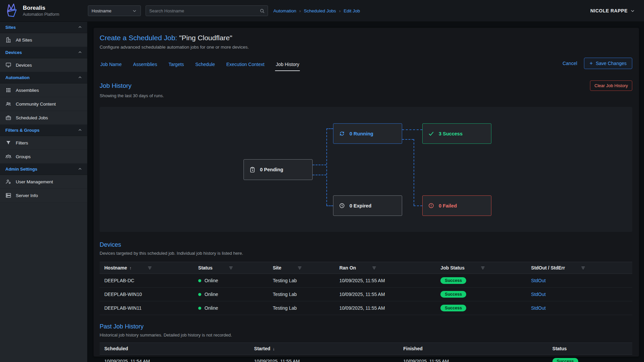 Image resolution: width=644 pixels, height=362 pixels. Describe the element at coordinates (12, 11) in the screenshot. I see `borealis-logo-icon` at that location.